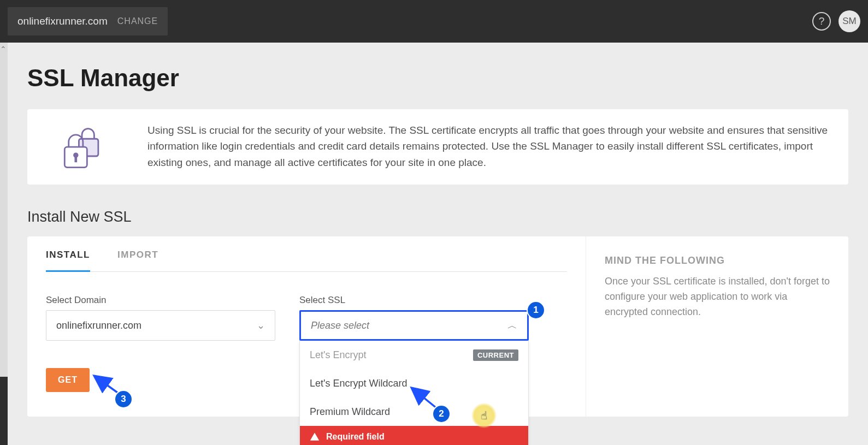 The image size is (868, 445). What do you see at coordinates (836, 21) in the screenshot?
I see `top-right-controls: ? SM` at bounding box center [836, 21].